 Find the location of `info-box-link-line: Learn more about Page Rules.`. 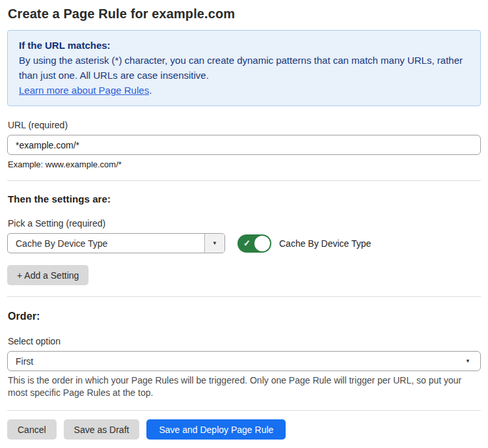

info-box-link-line: Learn more about Page Rules. is located at coordinates (244, 90).